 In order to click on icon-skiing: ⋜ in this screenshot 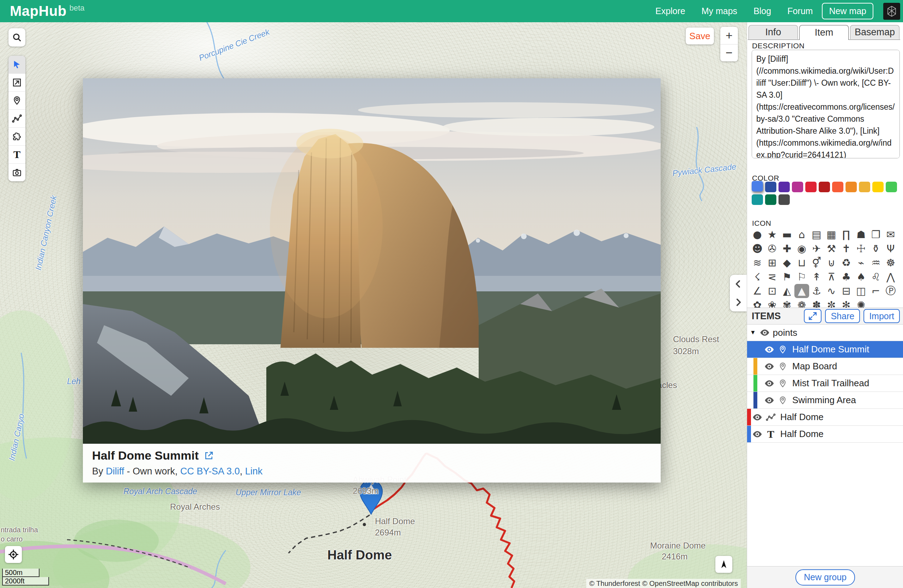, I will do `click(772, 277)`.